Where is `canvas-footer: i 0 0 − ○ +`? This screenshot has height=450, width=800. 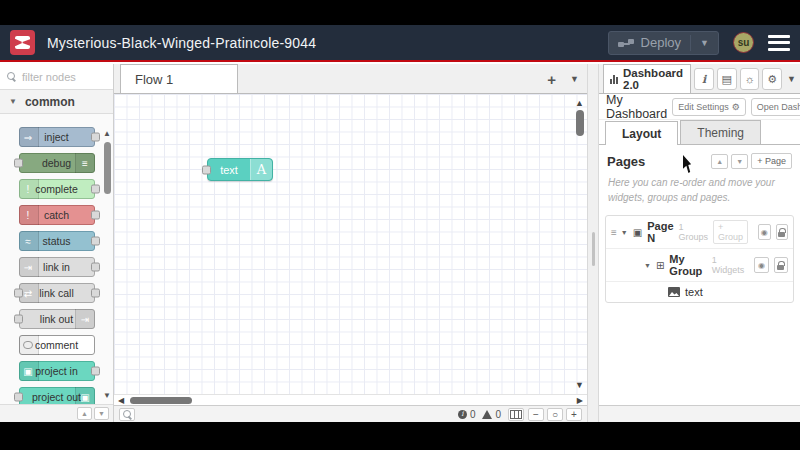
canvas-footer: i 0 0 − ○ + is located at coordinates (350, 414).